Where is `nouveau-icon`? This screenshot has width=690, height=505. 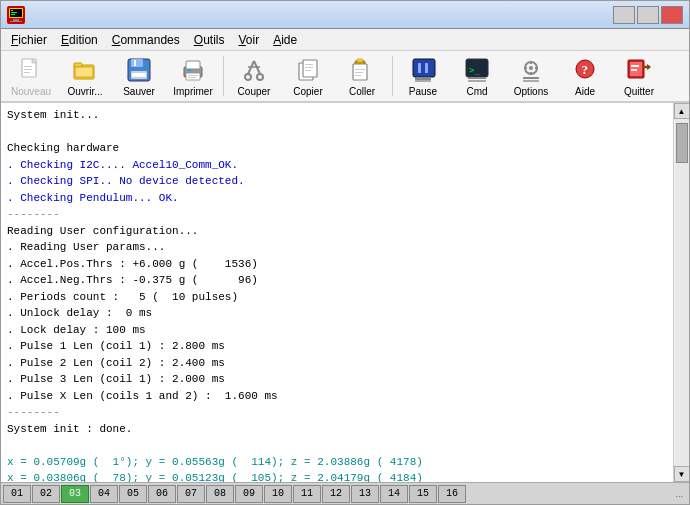 nouveau-icon is located at coordinates (31, 70).